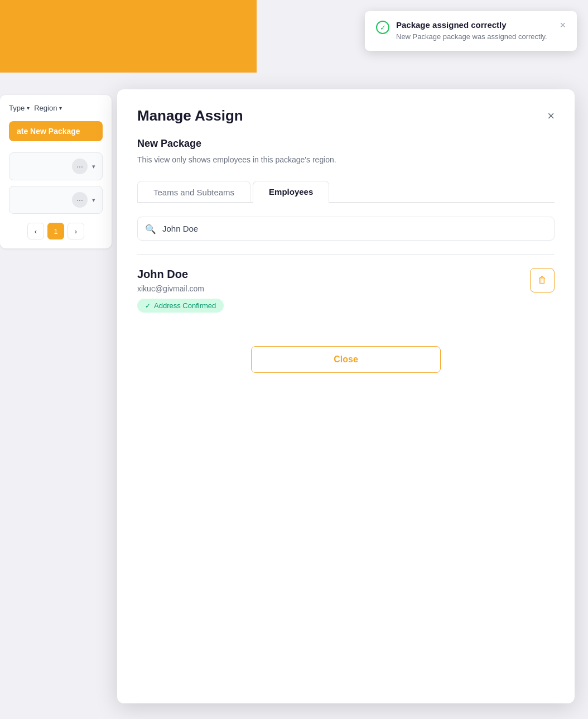 The height and width of the screenshot is (719, 588). I want to click on type-chevron-icon: ▾, so click(28, 108).